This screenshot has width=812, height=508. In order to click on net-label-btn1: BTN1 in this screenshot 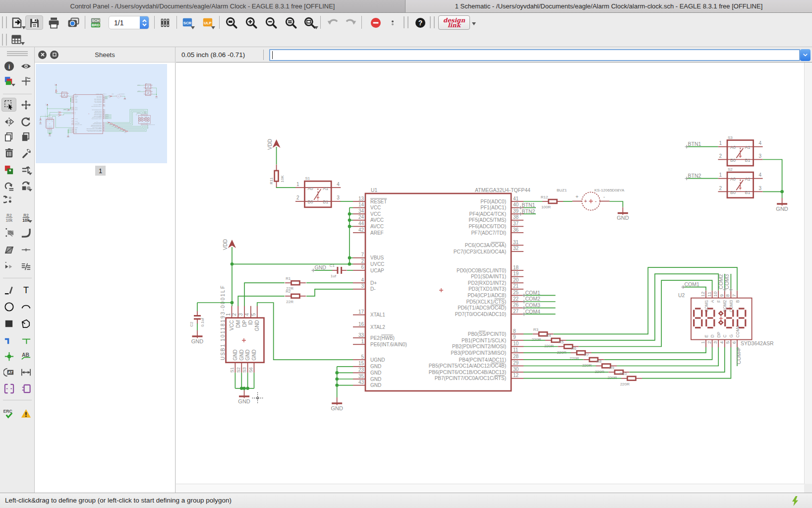, I will do `click(693, 145)`.